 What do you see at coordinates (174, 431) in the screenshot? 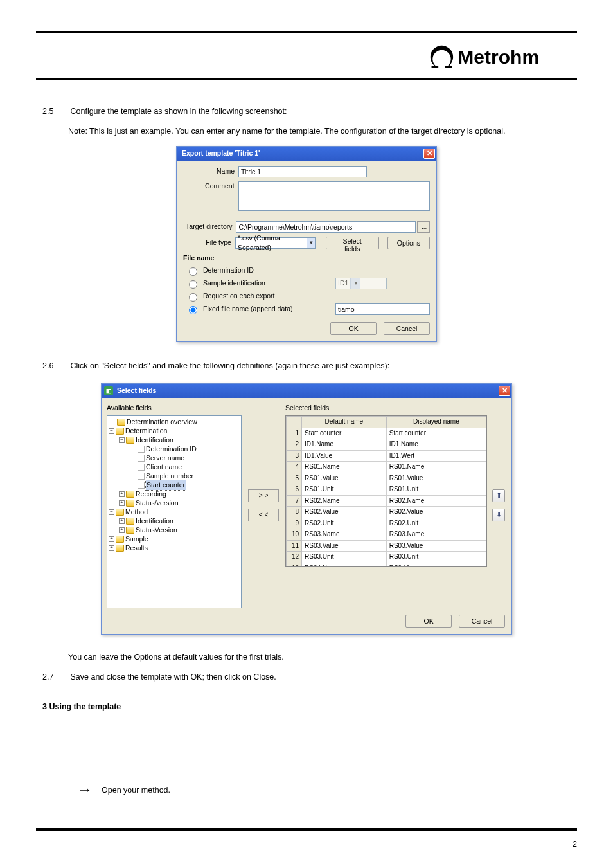
I see `tree-folder: −Determination` at bounding box center [174, 431].